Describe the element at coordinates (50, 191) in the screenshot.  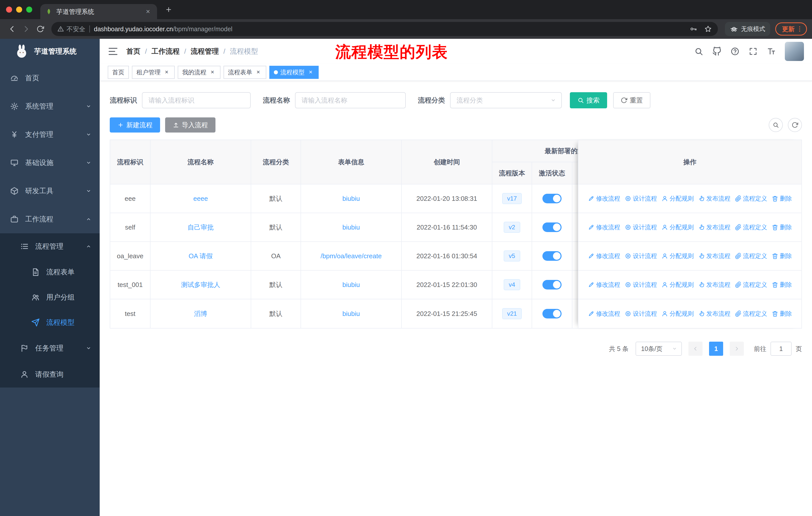
I see `sidebar-item-devtools: 研发工具` at that location.